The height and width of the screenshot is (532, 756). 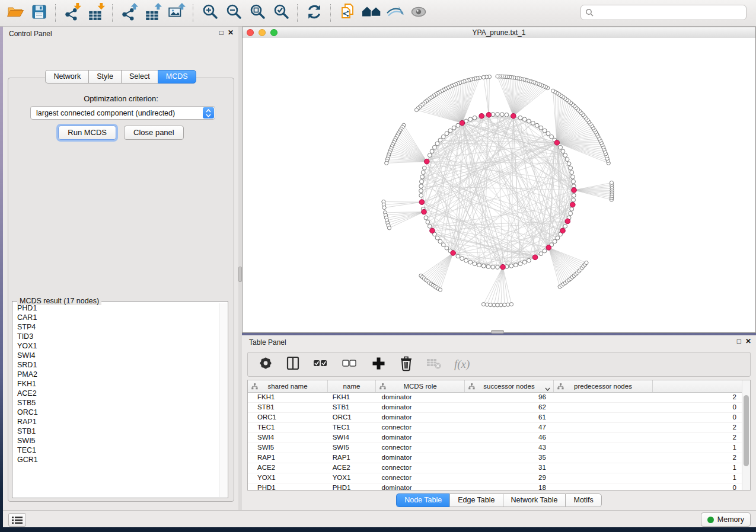 What do you see at coordinates (726, 520) in the screenshot?
I see `memory-button: Memory` at bounding box center [726, 520].